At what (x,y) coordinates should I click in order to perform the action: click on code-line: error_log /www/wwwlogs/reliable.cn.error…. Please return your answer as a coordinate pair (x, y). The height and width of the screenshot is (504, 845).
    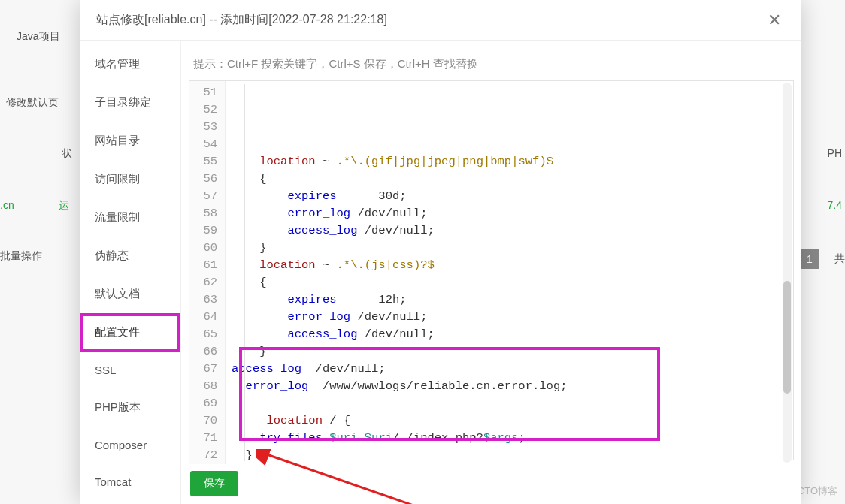
    Looking at the image, I should click on (510, 386).